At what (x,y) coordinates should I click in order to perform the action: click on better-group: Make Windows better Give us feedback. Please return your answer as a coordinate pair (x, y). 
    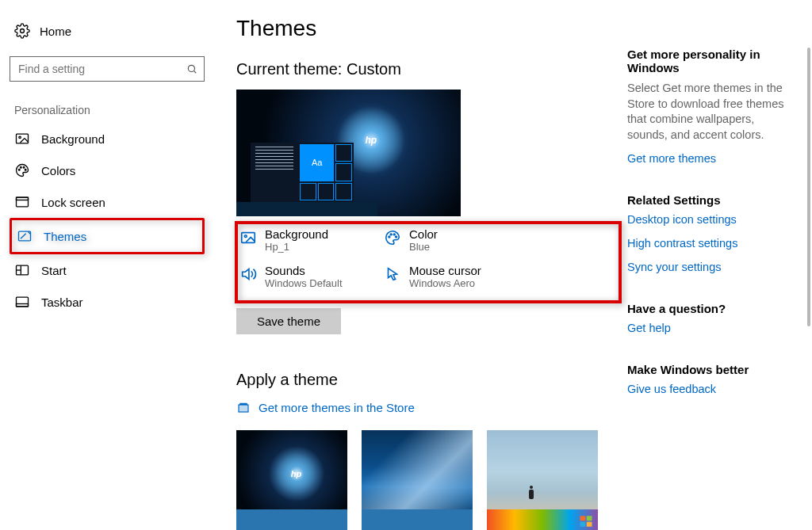
    Looking at the image, I should click on (710, 379).